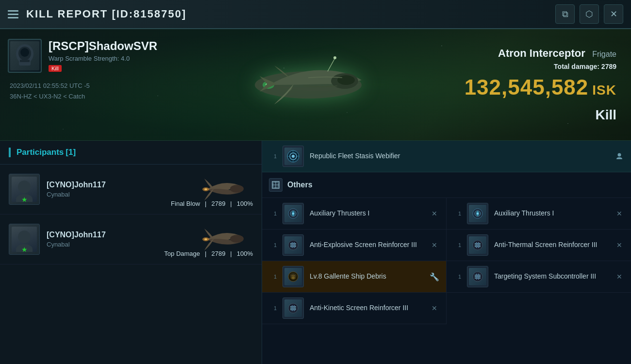 This screenshot has width=631, height=364. I want to click on pilot-name: [RSCP]ShadowSVR, so click(103, 46).